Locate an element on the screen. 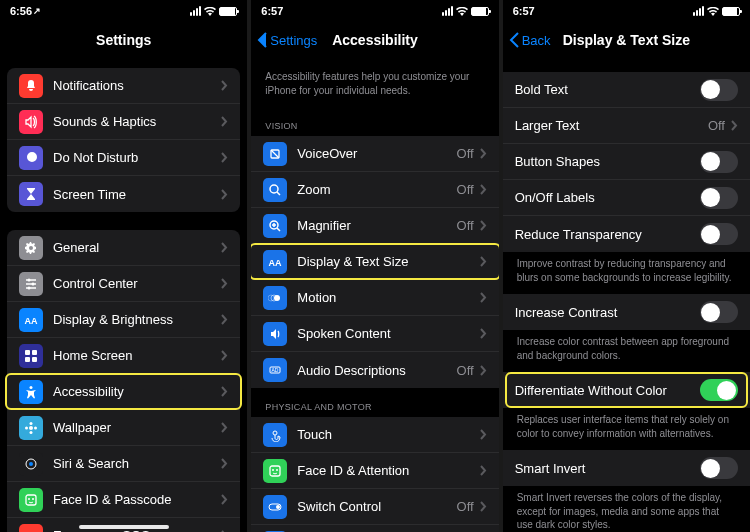 This screenshot has width=750, height=532. row-accessibility: Accessibility is located at coordinates (124, 392).